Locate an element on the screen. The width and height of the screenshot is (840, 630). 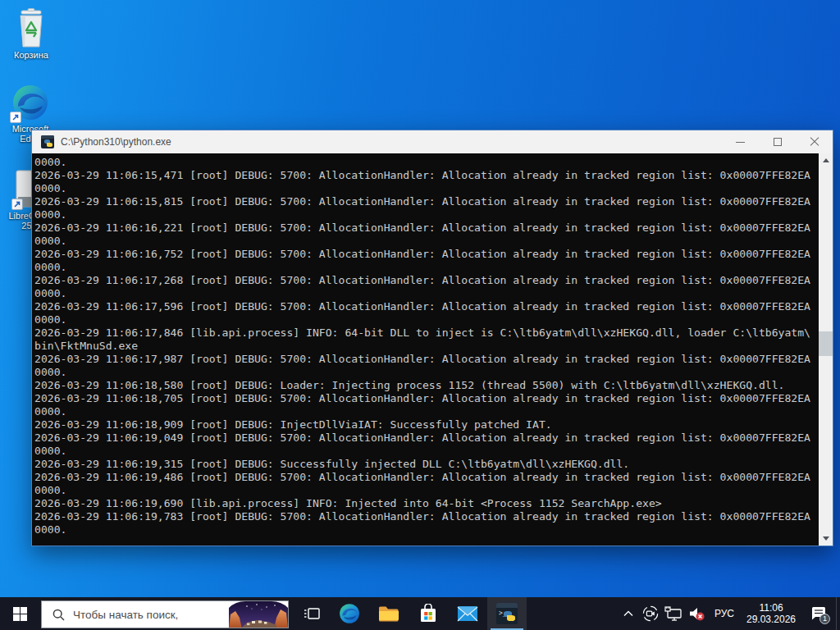
maximize-button is located at coordinates (778, 142).